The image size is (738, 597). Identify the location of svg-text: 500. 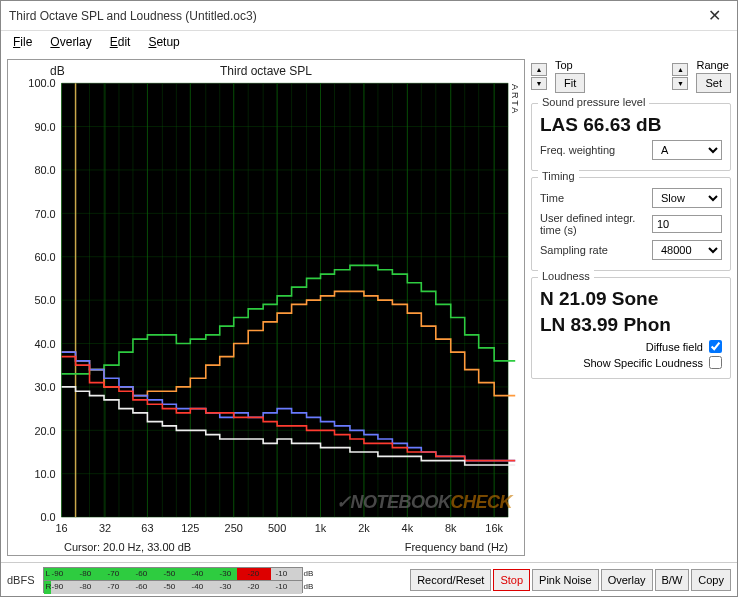
(277, 528).